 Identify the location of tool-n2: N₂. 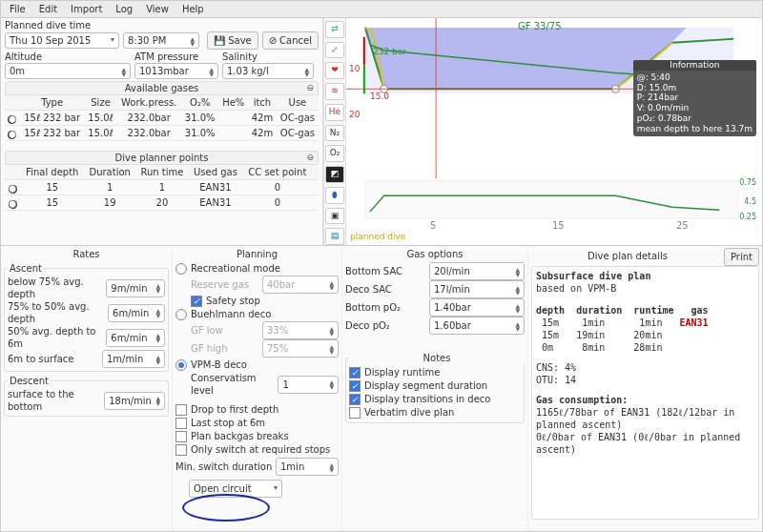
(335, 133).